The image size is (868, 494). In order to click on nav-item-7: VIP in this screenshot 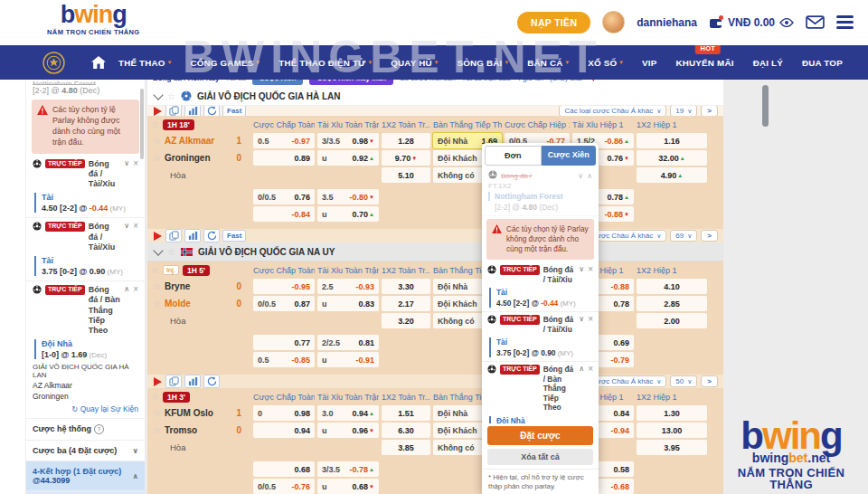, I will do `click(649, 63)`.